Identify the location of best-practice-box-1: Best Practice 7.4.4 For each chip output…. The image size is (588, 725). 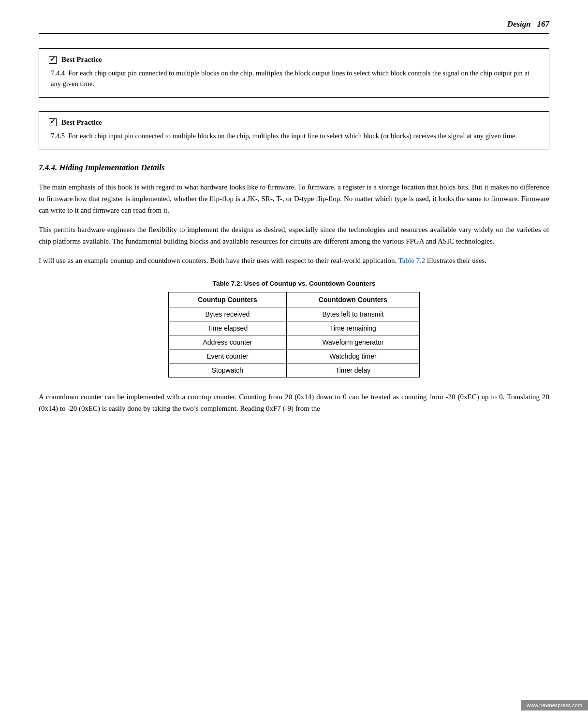
(294, 73).